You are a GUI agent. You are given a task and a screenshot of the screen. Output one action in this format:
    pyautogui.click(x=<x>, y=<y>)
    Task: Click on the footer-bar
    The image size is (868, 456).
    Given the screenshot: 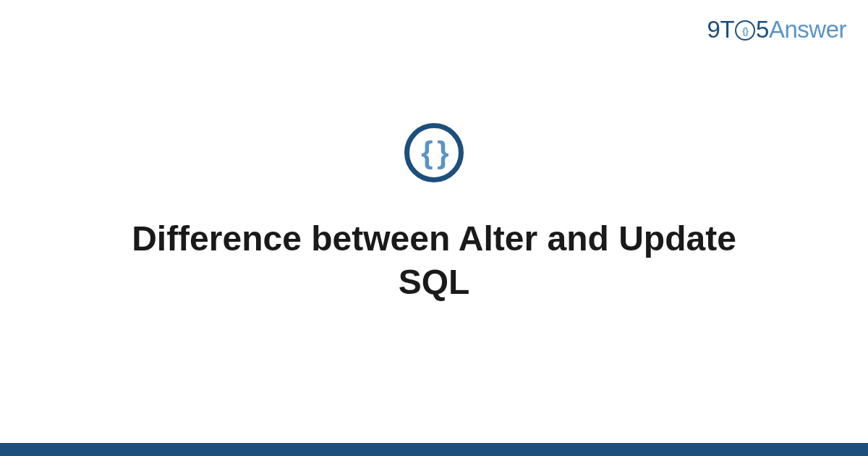 What is the action you would take?
    pyautogui.click(x=434, y=449)
    